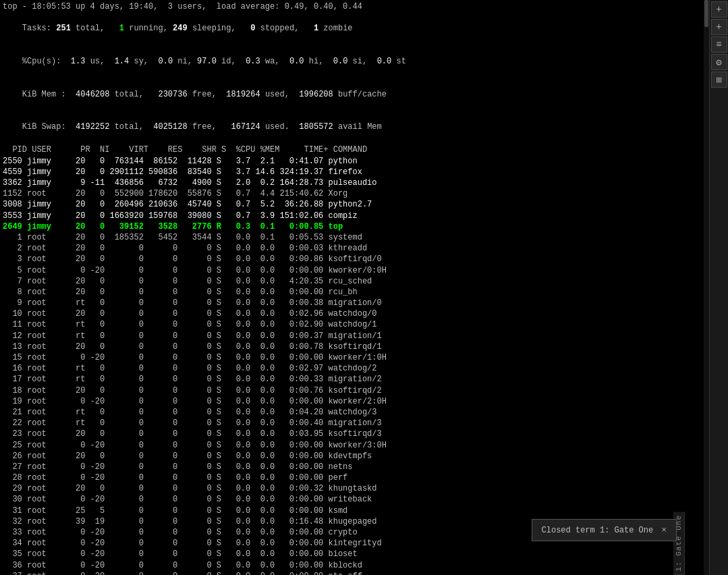 The width and height of the screenshot is (728, 575). Describe the element at coordinates (719, 62) in the screenshot. I see `sidebar-settings-button: ⚙` at that location.